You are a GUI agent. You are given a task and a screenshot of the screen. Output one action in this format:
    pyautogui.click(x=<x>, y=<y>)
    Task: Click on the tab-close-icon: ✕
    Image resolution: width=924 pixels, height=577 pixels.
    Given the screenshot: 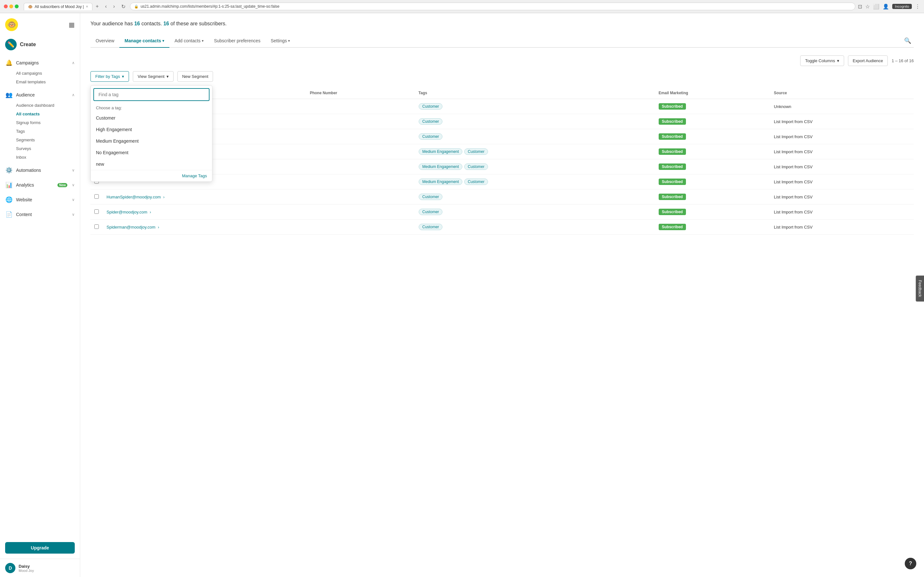 What is the action you would take?
    pyautogui.click(x=87, y=7)
    